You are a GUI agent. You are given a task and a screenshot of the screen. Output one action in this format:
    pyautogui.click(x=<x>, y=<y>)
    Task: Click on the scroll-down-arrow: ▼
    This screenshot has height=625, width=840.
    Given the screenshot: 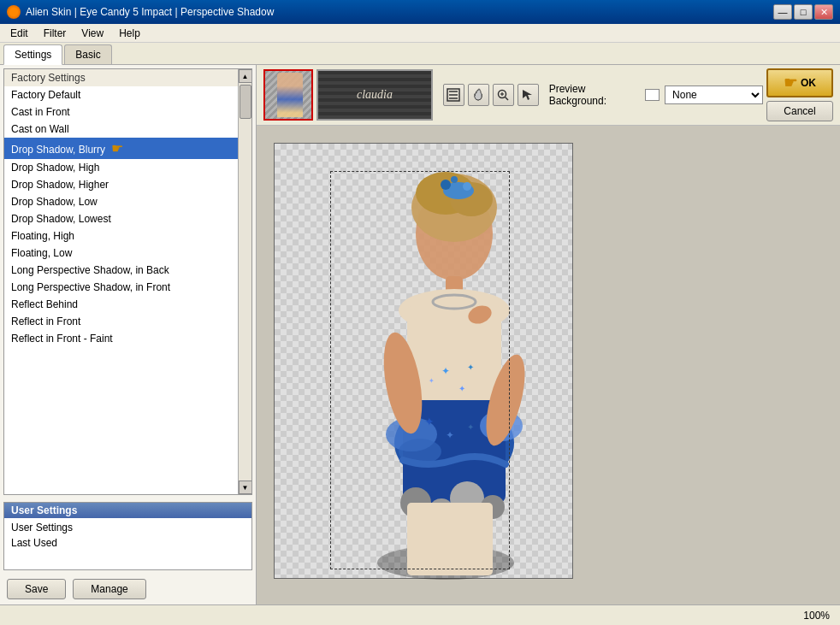 What is the action you would take?
    pyautogui.click(x=245, y=487)
    